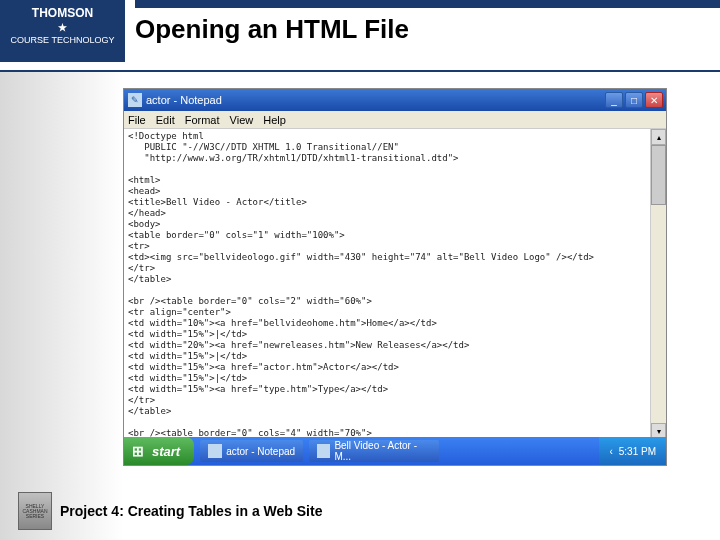  What do you see at coordinates (202, 120) in the screenshot?
I see `menu-format: Format` at bounding box center [202, 120].